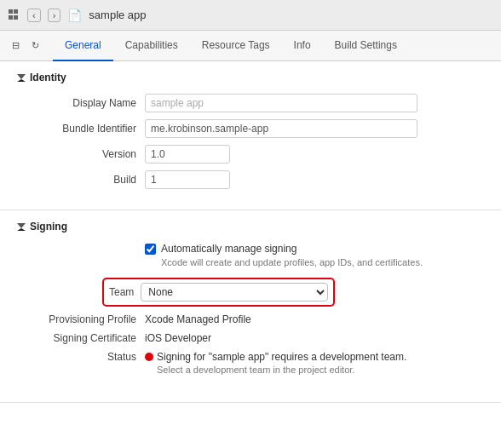 The height and width of the screenshot is (448, 501). I want to click on tab-bar: ⊟ ↻ General Capabilities Resource Tags I…, so click(250, 46).